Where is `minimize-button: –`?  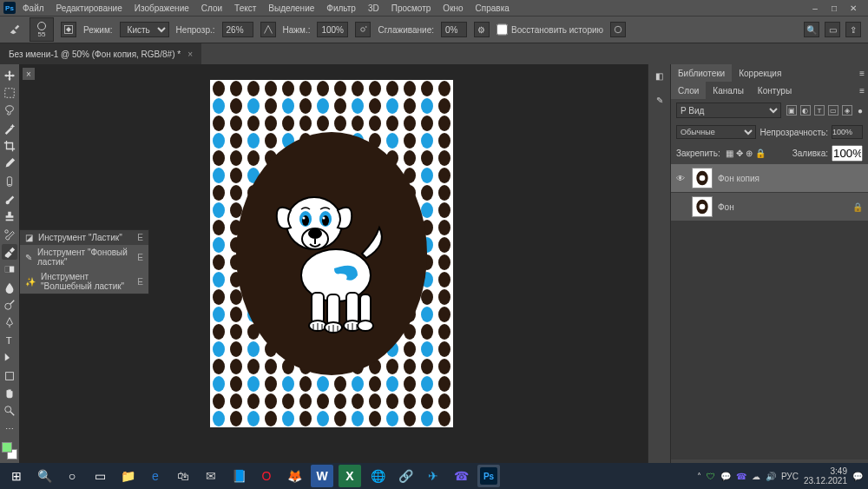
minimize-button: – is located at coordinates (815, 8).